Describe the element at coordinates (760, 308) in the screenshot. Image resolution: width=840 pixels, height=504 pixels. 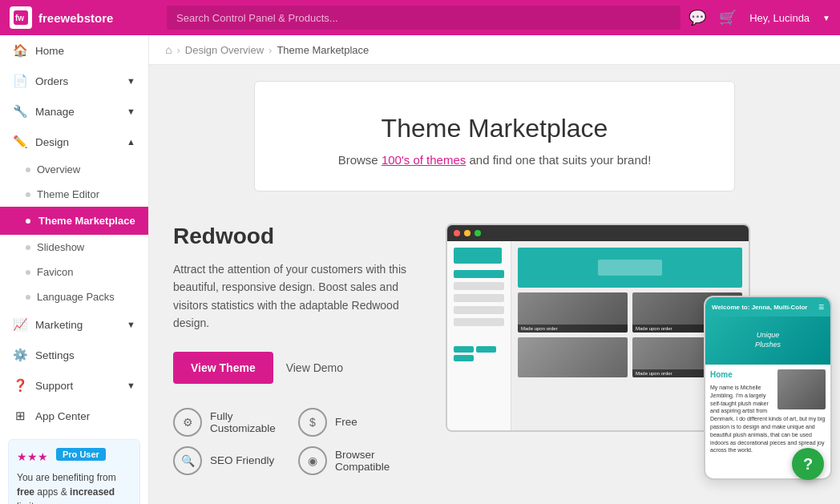
I see `mobile-bar-title: Welcome to: Jenna, Multi-Color` at that location.